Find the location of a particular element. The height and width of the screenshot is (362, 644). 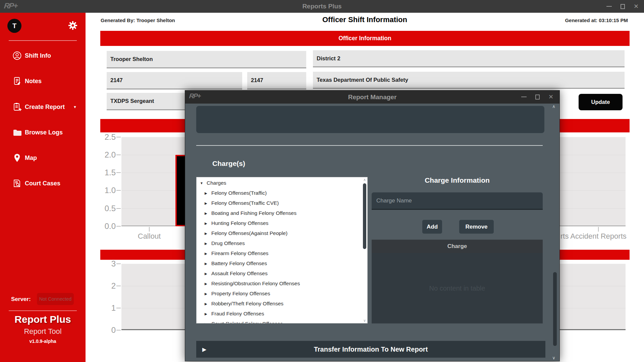

tree-expanded-icon: ▼ is located at coordinates (202, 183).